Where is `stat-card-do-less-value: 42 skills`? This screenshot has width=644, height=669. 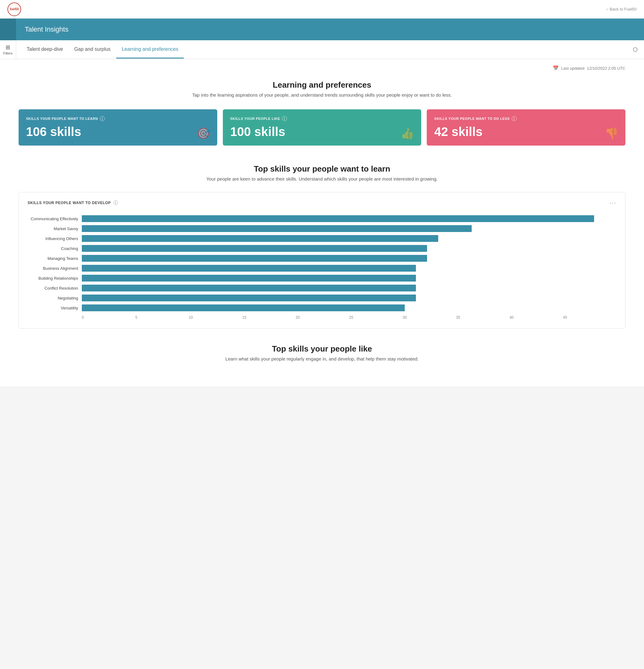 stat-card-do-less-value: 42 skills is located at coordinates (526, 132).